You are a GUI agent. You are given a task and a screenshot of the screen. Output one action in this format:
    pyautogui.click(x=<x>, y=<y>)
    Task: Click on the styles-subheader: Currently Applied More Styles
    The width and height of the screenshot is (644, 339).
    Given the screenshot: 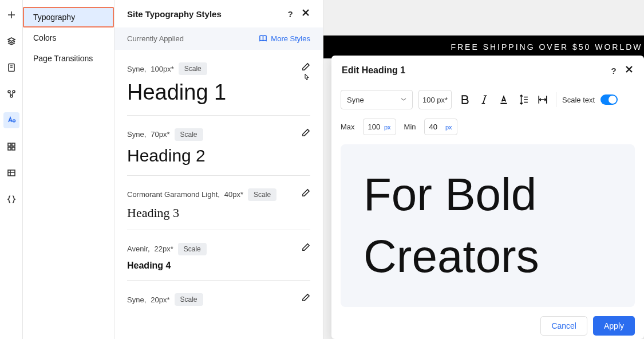 What is the action you would take?
    pyautogui.click(x=219, y=39)
    